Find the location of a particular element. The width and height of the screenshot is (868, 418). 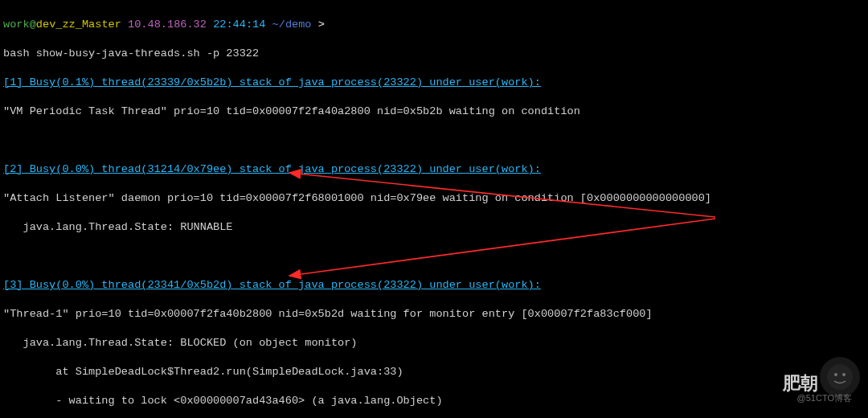

user: work is located at coordinates (16, 24).